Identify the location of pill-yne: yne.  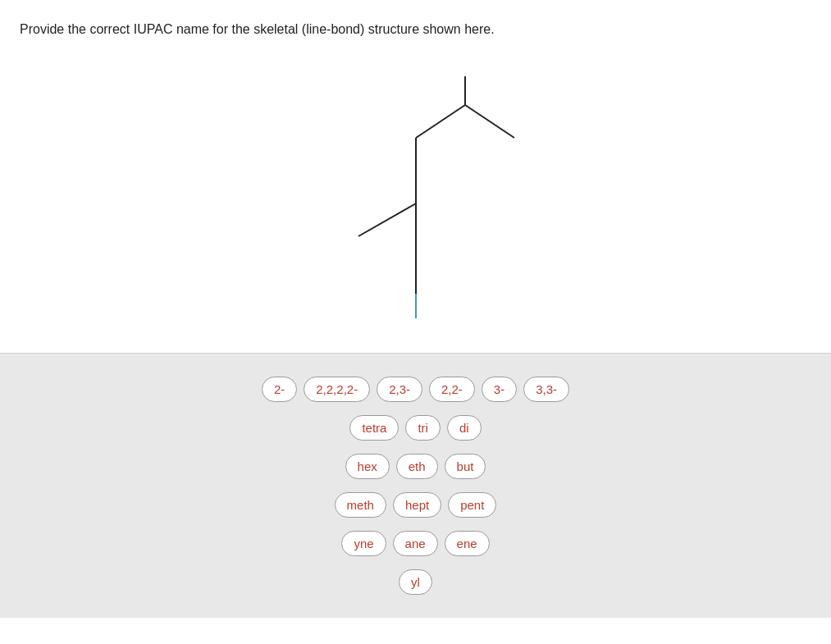
(363, 543).